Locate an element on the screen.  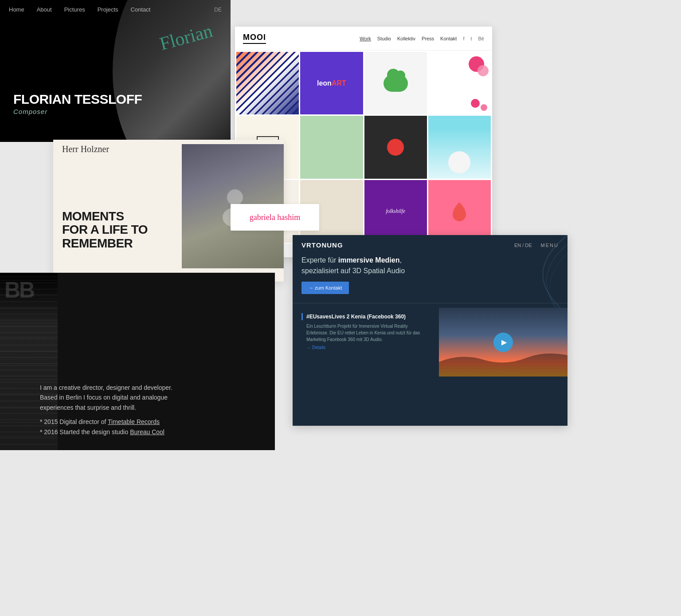
vr-video-thumbnail is located at coordinates (503, 342).